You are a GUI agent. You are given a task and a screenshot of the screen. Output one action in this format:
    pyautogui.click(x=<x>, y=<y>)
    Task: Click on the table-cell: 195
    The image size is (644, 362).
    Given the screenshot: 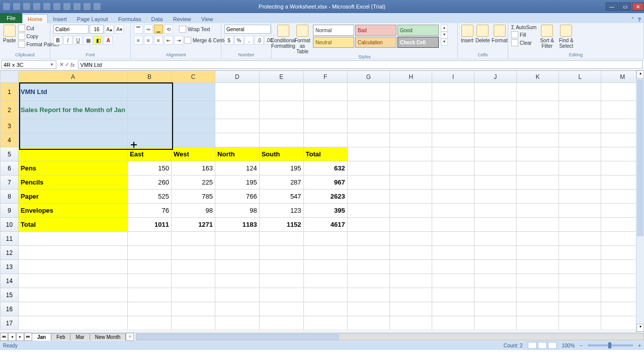 What is the action you would take?
    pyautogui.click(x=237, y=183)
    